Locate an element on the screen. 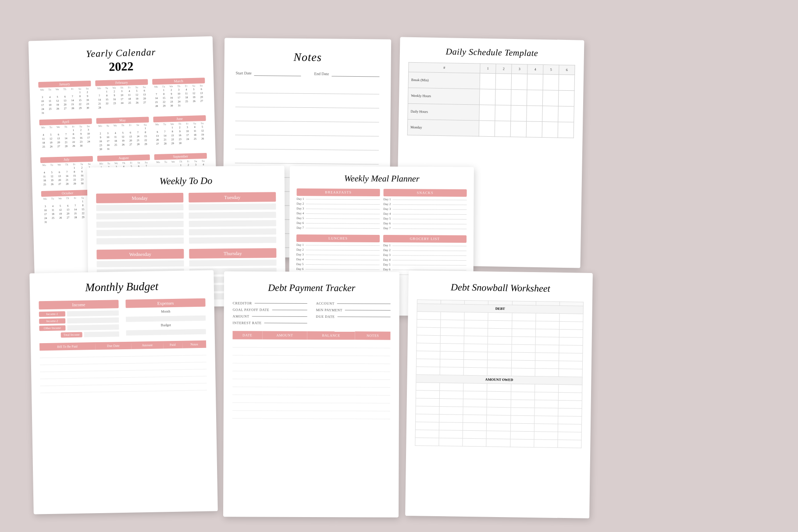 This screenshot has height=532, width=798. debt-fields-grid: CREDITORACCOUNTGOAL PAYOFF DATEMIN PAYME… is located at coordinates (312, 313).